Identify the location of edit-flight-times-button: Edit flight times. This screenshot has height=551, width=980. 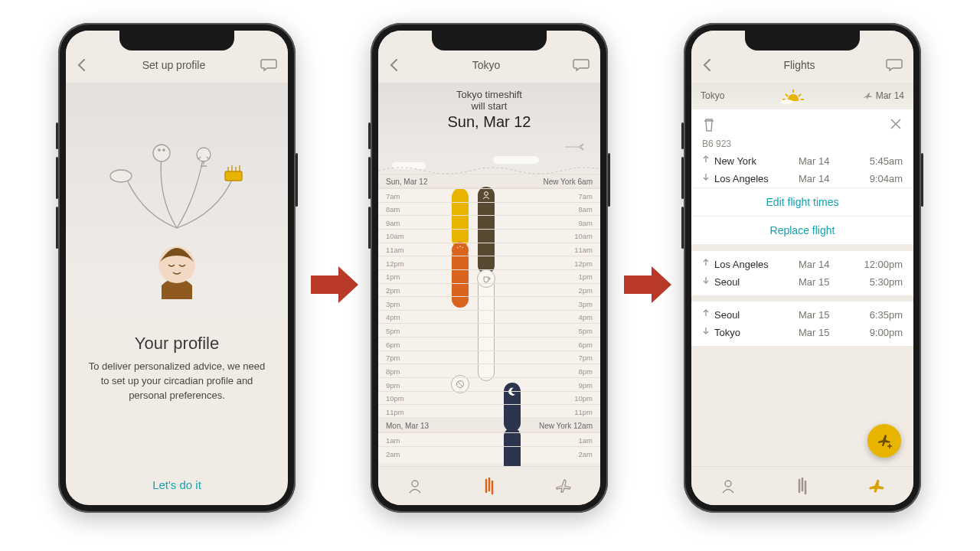
(802, 202).